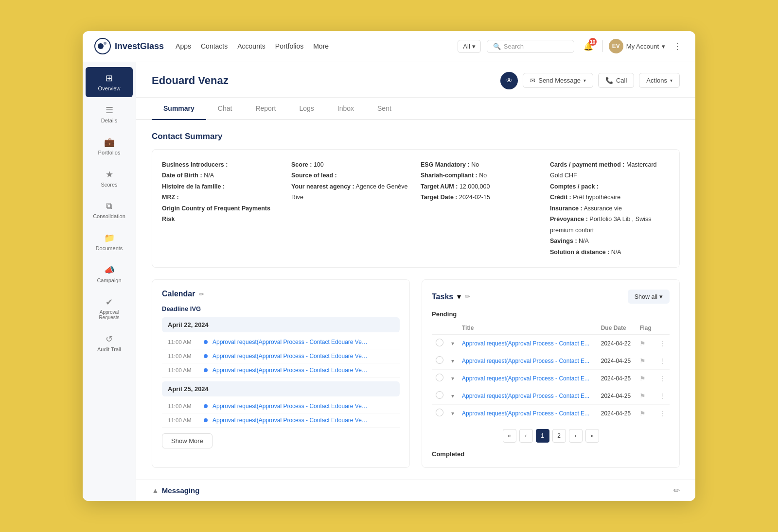 This screenshot has height=532, width=778. What do you see at coordinates (649, 296) in the screenshot?
I see `show-all-button: Show all ▾` at bounding box center [649, 296].